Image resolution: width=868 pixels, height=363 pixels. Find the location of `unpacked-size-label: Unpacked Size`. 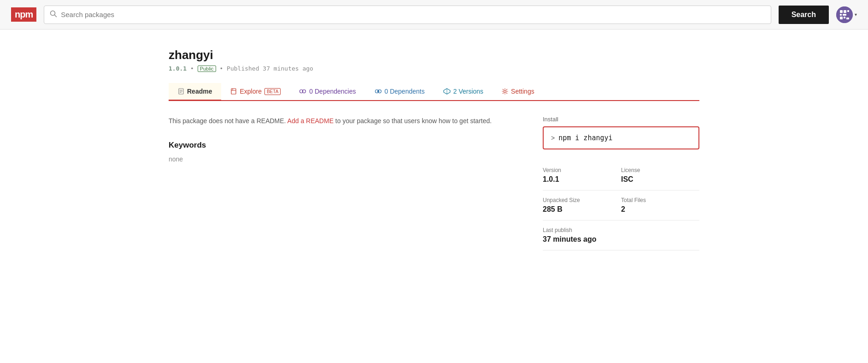

unpacked-size-label: Unpacked Size is located at coordinates (582, 200).